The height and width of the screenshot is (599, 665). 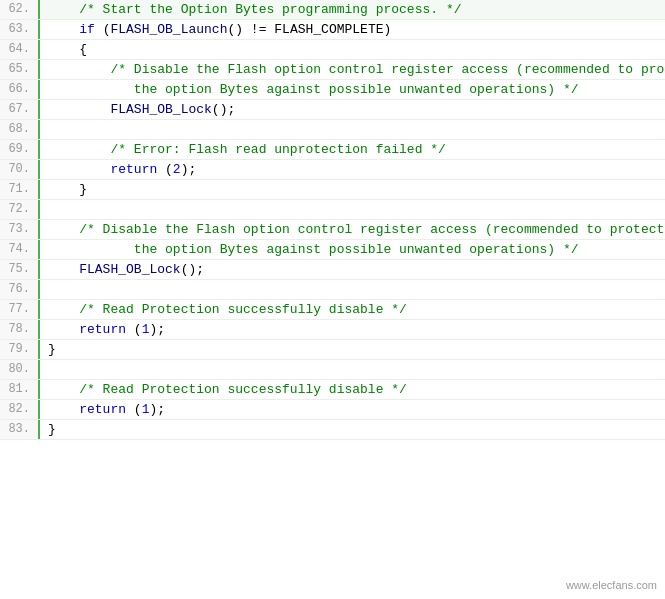 I want to click on code-line: 71. }, so click(x=332, y=190).